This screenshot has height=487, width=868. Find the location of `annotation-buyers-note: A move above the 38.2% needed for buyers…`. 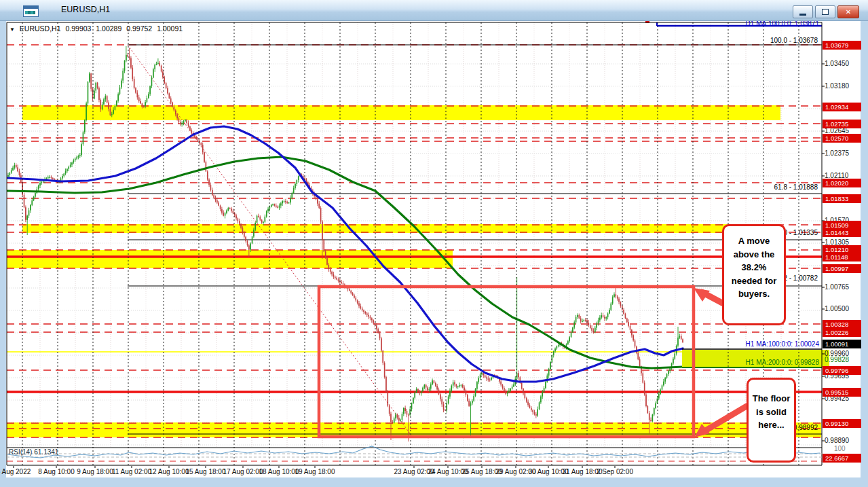

annotation-buyers-note: A move above the 38.2% needed for buyers… is located at coordinates (754, 274).